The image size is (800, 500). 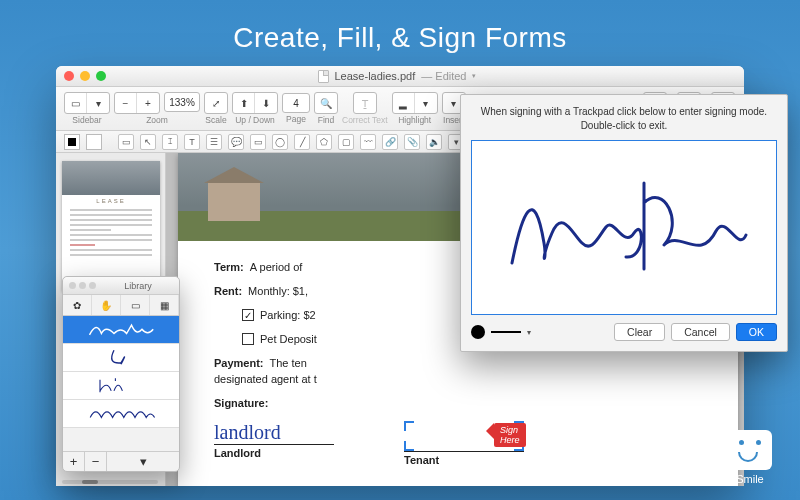 I want to click on cancel-button: Cancel, so click(x=700, y=332).